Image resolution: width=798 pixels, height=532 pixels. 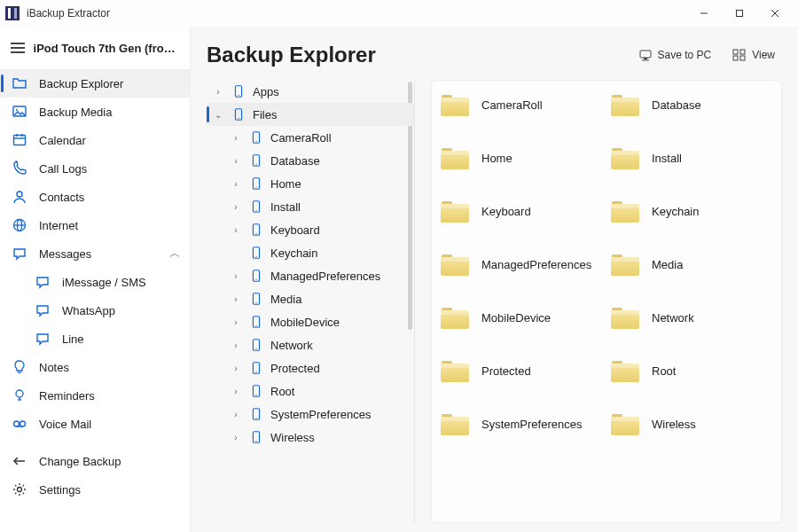 I want to click on tree-item-home: ›Home, so click(x=310, y=184).